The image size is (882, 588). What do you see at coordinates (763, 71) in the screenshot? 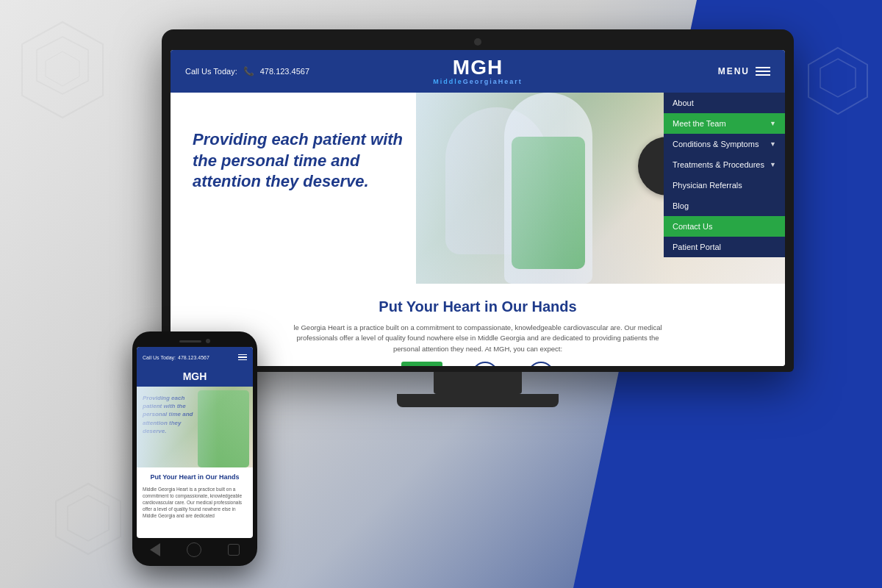
I see `hamburger-icon` at bounding box center [763, 71].